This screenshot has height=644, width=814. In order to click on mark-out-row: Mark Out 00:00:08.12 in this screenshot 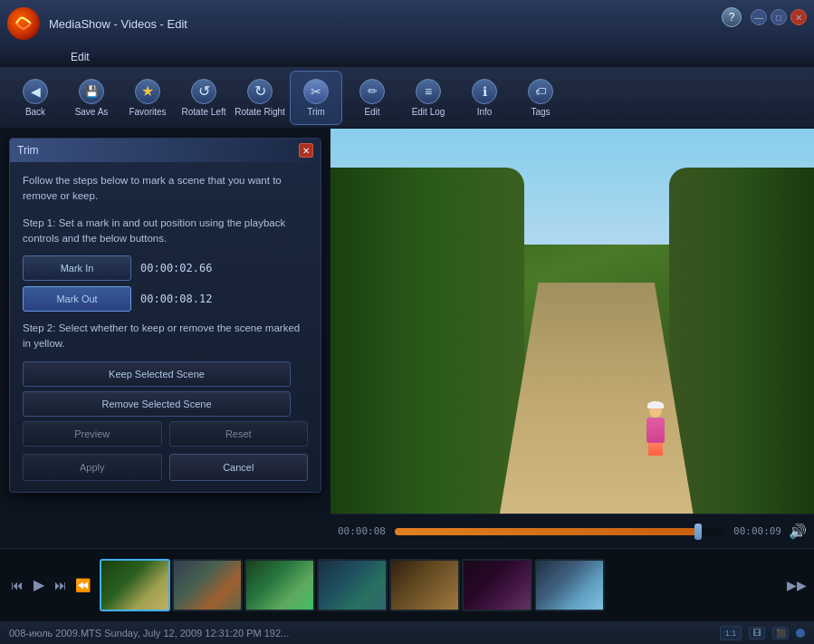, I will do `click(165, 299)`.